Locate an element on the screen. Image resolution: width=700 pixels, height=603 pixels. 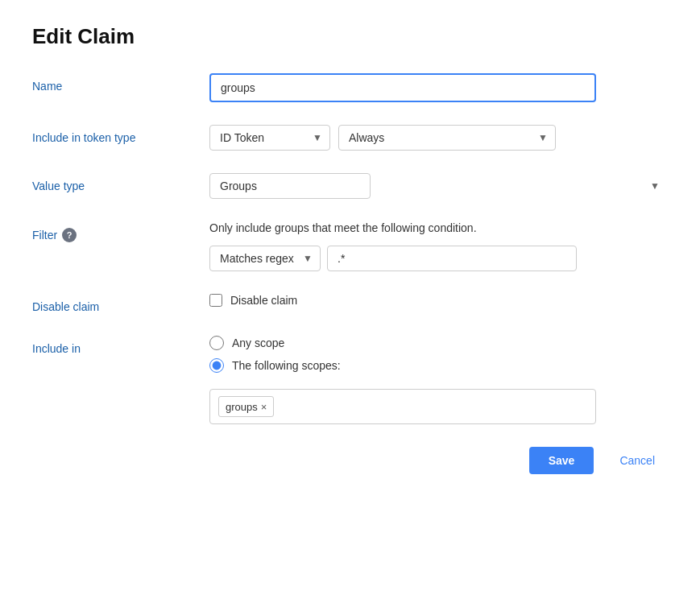
value-type-select-wrapper: Groups Realm roles Client roles ▼ is located at coordinates (438, 186).